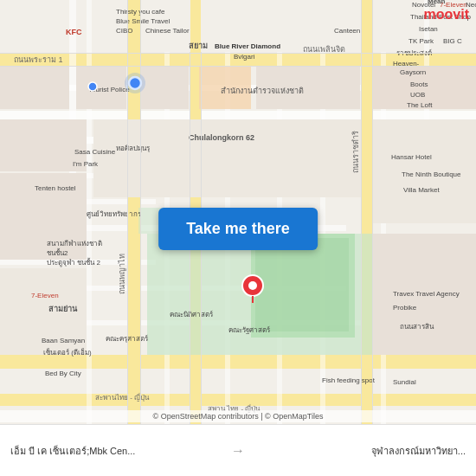  I want to click on svg-text: สามย่าน, so click(63, 309).